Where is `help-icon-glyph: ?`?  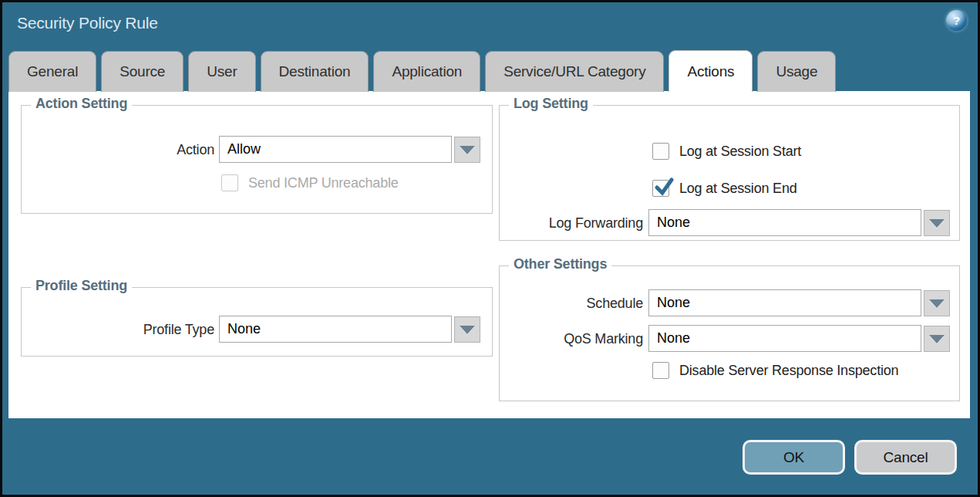 help-icon-glyph: ? is located at coordinates (956, 20).